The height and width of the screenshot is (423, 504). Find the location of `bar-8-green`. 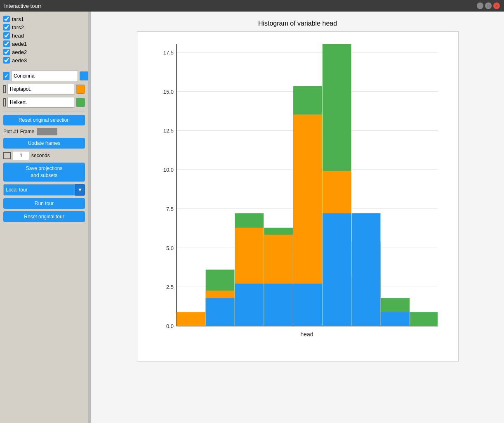

bar-8-green is located at coordinates (424, 319).